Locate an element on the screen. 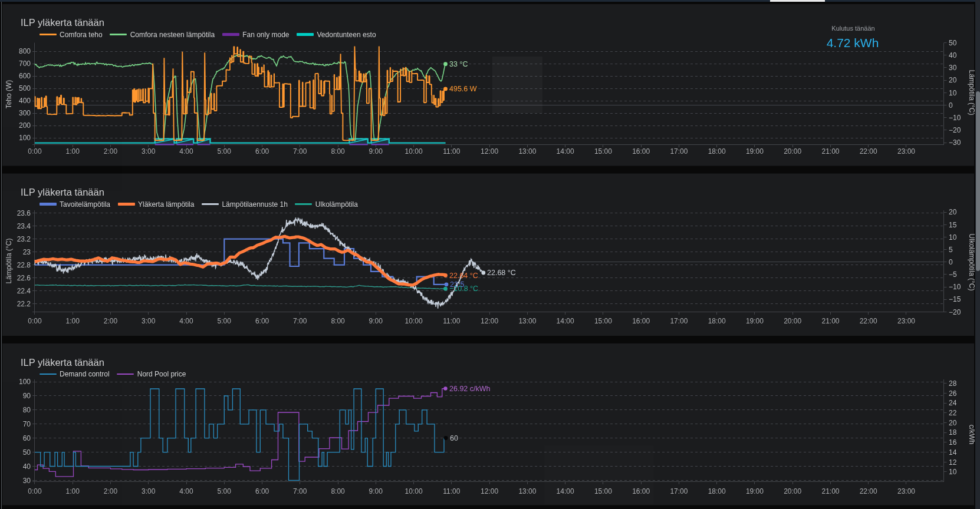 The image size is (980, 509). svg-text: 2:00 is located at coordinates (111, 321).